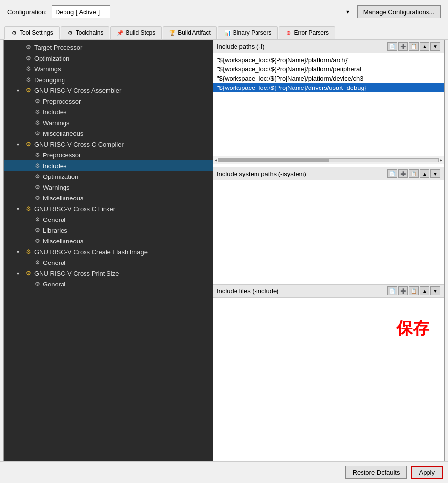 The width and height of the screenshot is (448, 483). What do you see at coordinates (28, 252) in the screenshot?
I see `gnu-flash-icon` at bounding box center [28, 252].